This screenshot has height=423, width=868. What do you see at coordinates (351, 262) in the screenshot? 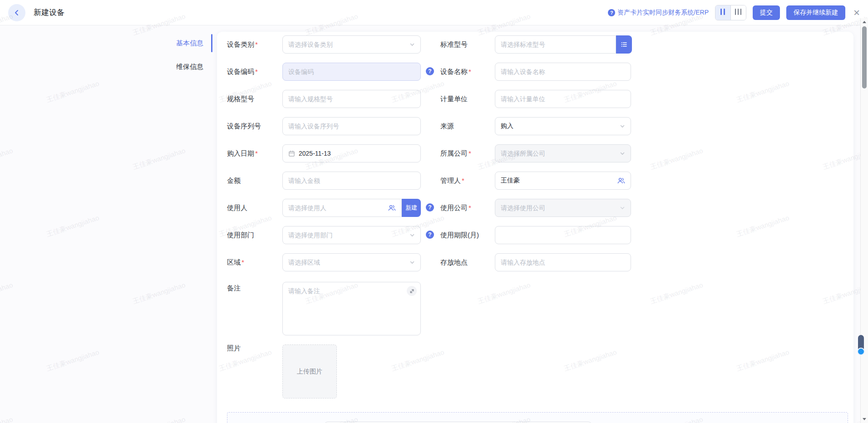
I see `area-select` at bounding box center [351, 262].